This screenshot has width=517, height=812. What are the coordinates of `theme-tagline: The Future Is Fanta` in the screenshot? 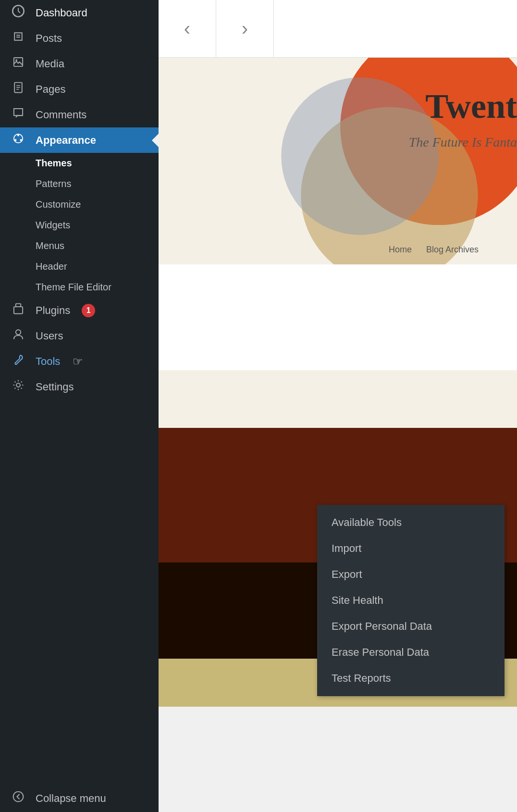 It's located at (463, 142).